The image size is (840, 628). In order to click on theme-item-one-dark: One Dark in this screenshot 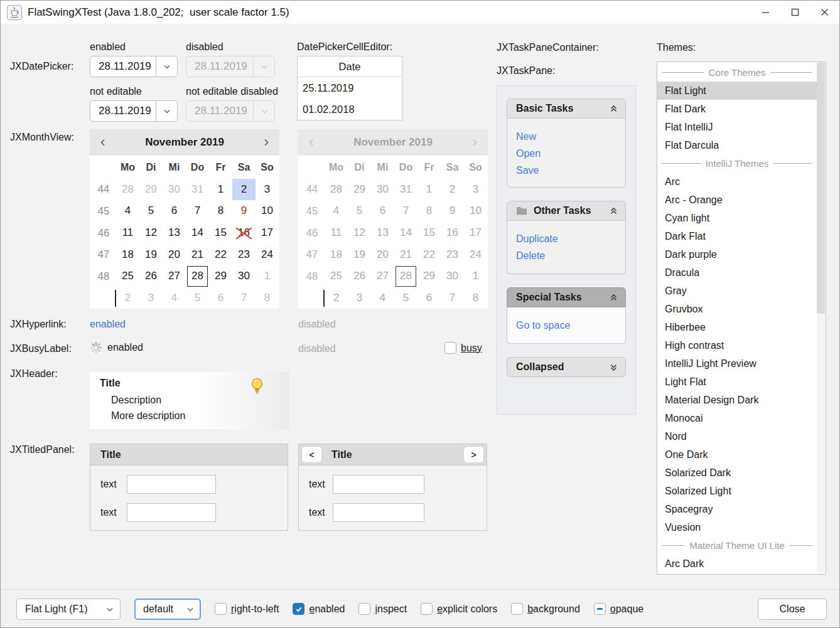, I will do `click(737, 454)`.